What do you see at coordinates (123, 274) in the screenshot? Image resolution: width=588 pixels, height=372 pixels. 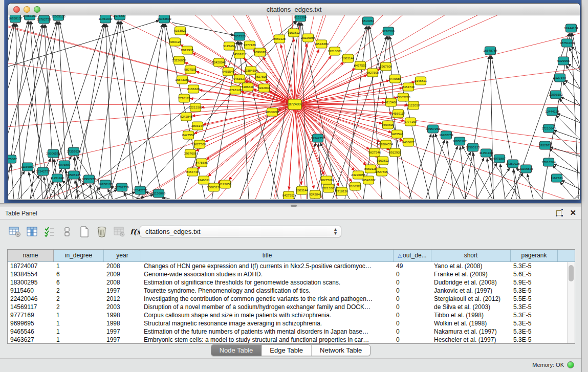 I see `table-cell-year: 2009` at bounding box center [123, 274].